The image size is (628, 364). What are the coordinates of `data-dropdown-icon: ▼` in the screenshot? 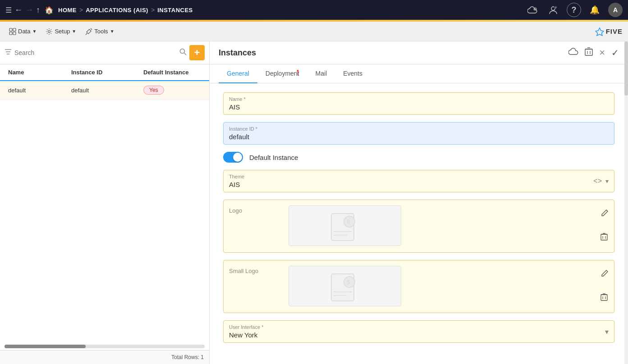 It's located at (34, 32).